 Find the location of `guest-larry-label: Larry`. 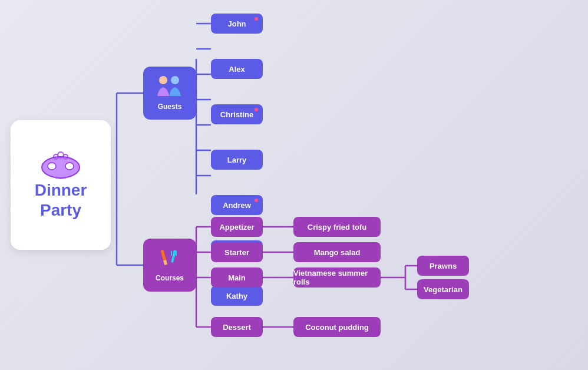

guest-larry-label: Larry is located at coordinates (237, 160).